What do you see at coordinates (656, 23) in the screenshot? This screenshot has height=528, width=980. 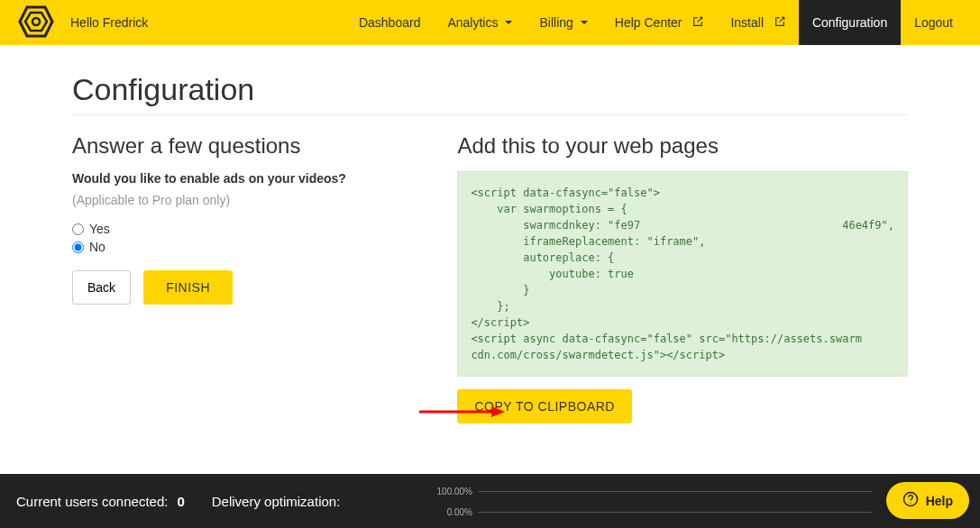 I see `nav-menu: Dashboard Analytics Billing Help Center …` at bounding box center [656, 23].